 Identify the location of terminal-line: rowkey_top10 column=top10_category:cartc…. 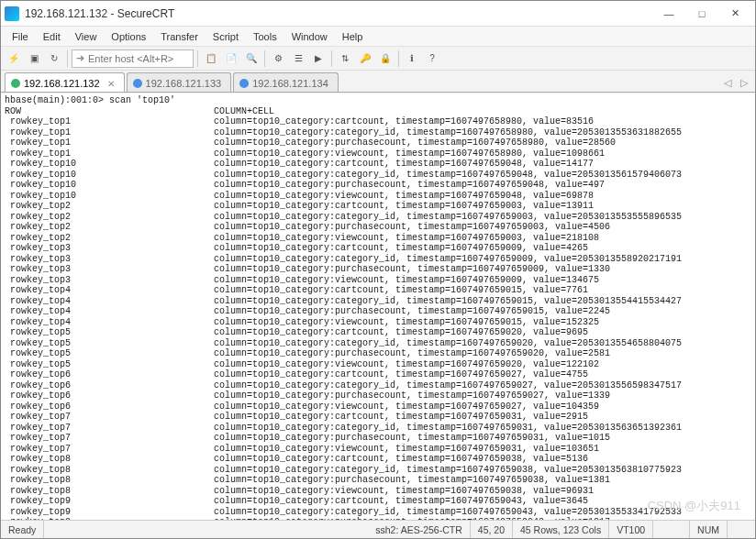
(378, 164).